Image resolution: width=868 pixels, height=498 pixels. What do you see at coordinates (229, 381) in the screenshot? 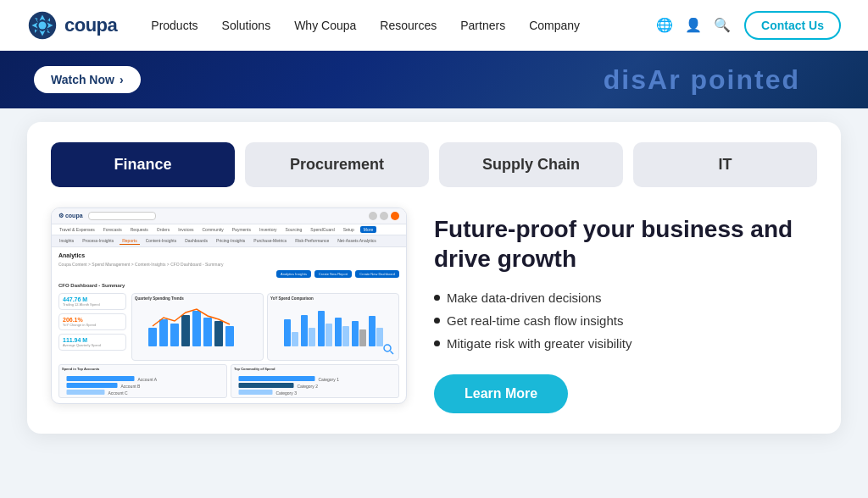
I see `mock-bottom-charts: Spend in Top Accounts Account A Account …` at bounding box center [229, 381].